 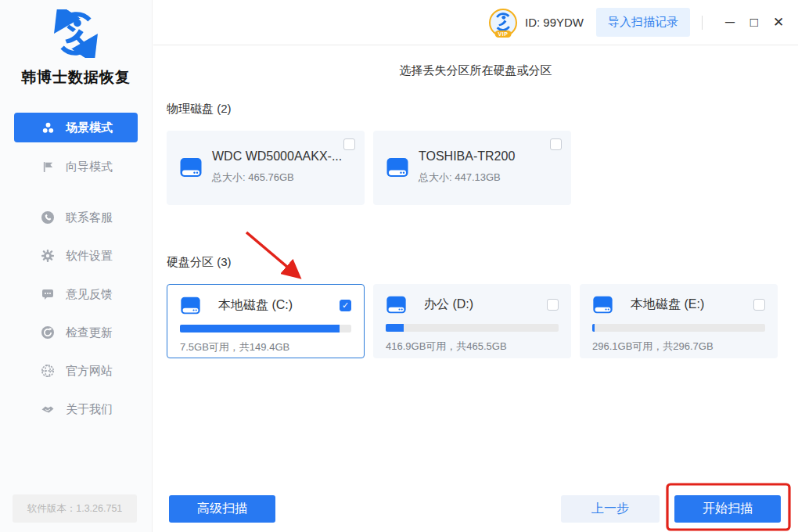 What do you see at coordinates (476, 23) in the screenshot?
I see `topbar: VIP ID: 99YDW 导入扫描记录 ─ □ ✕` at bounding box center [476, 23].